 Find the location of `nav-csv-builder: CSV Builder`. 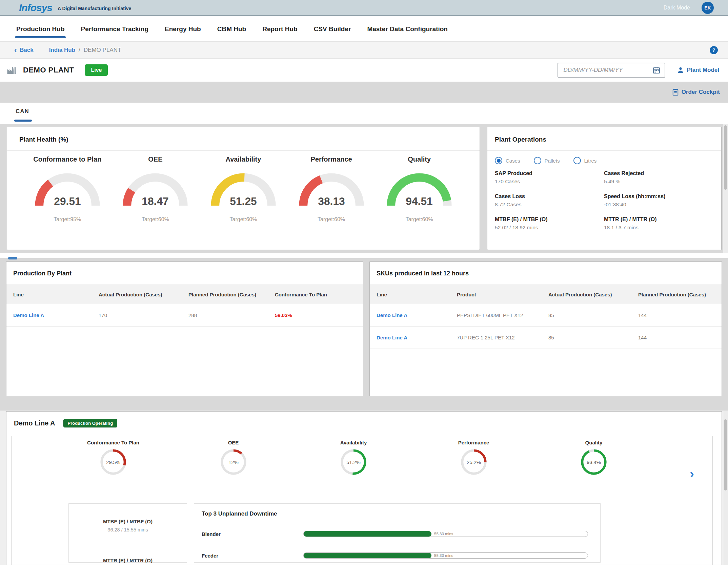

nav-csv-builder: CSV Builder is located at coordinates (332, 29).